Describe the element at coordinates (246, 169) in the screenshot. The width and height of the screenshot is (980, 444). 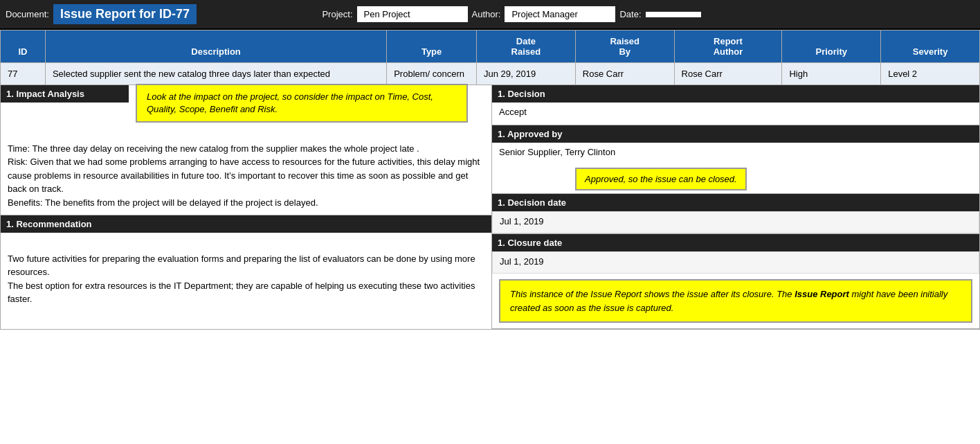
I see `impact-content: Time: The three day delay on receiving t…` at that location.